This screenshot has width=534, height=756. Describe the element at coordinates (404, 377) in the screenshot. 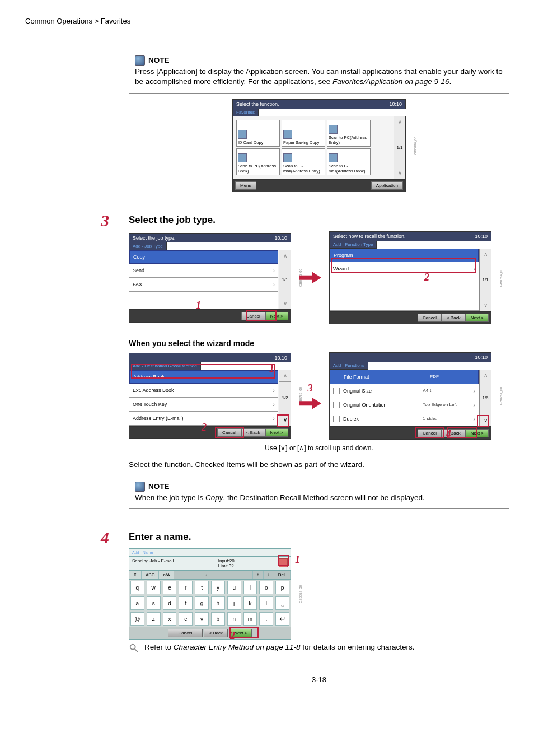

I see `list-item: File Format PDF` at that location.